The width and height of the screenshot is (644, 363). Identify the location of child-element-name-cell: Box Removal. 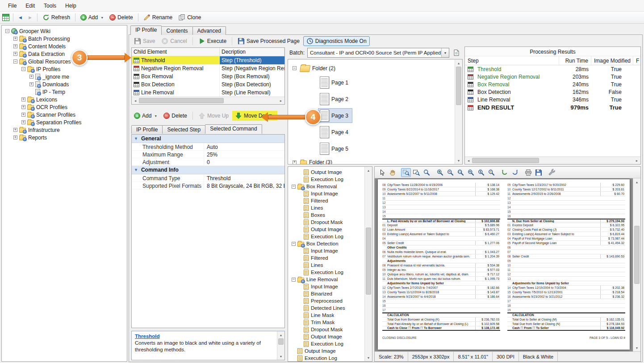
(176, 76).